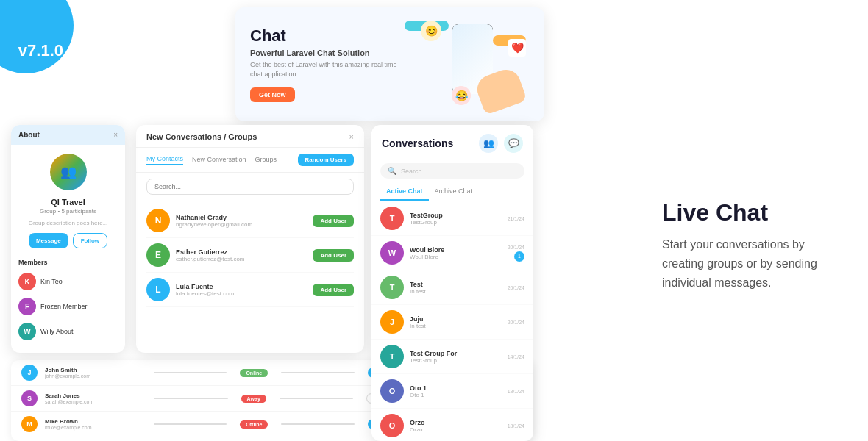 The width and height of the screenshot is (868, 441). I want to click on conv-title: Conversations, so click(418, 143).